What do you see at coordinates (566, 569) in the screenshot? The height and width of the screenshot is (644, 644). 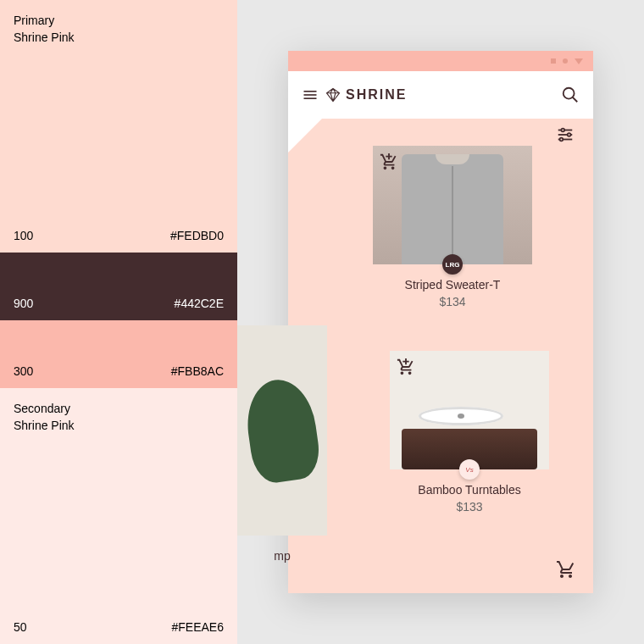 I see `shopping-cart-icon` at bounding box center [566, 569].